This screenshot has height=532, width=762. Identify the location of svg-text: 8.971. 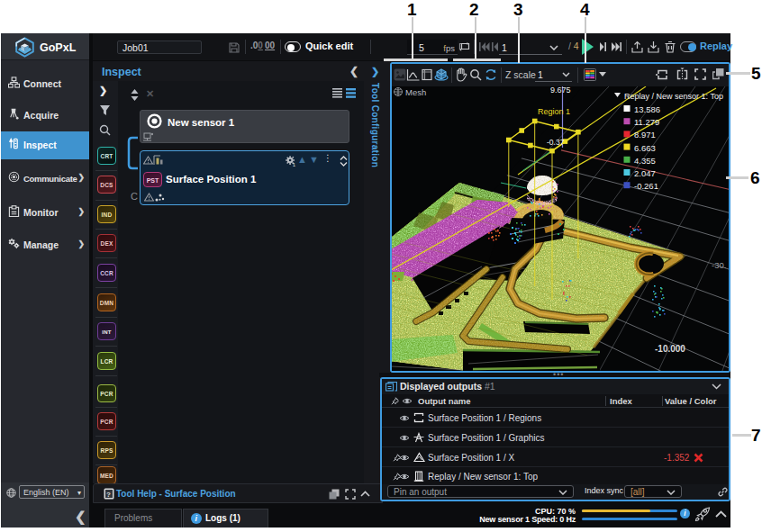
(645, 135).